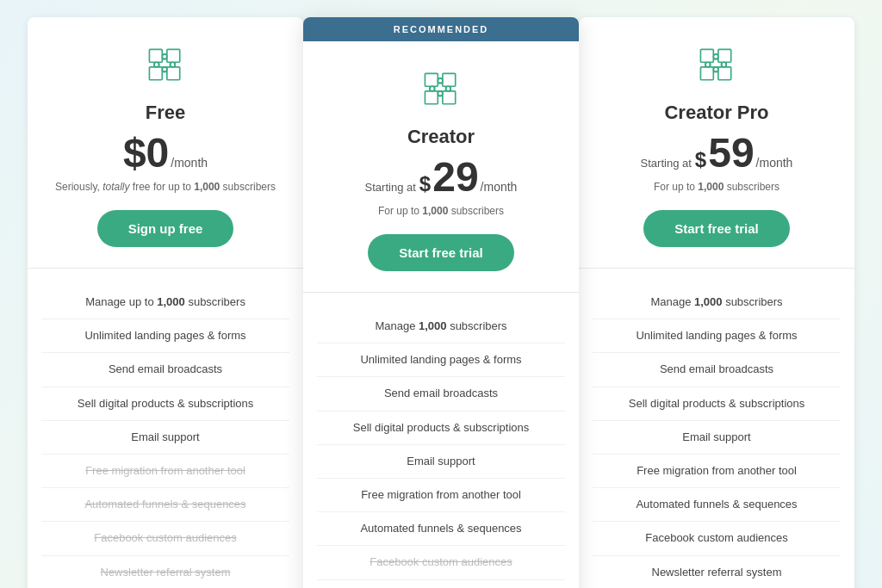  What do you see at coordinates (165, 153) in the screenshot?
I see `plan-price-free: $0 /month` at bounding box center [165, 153].